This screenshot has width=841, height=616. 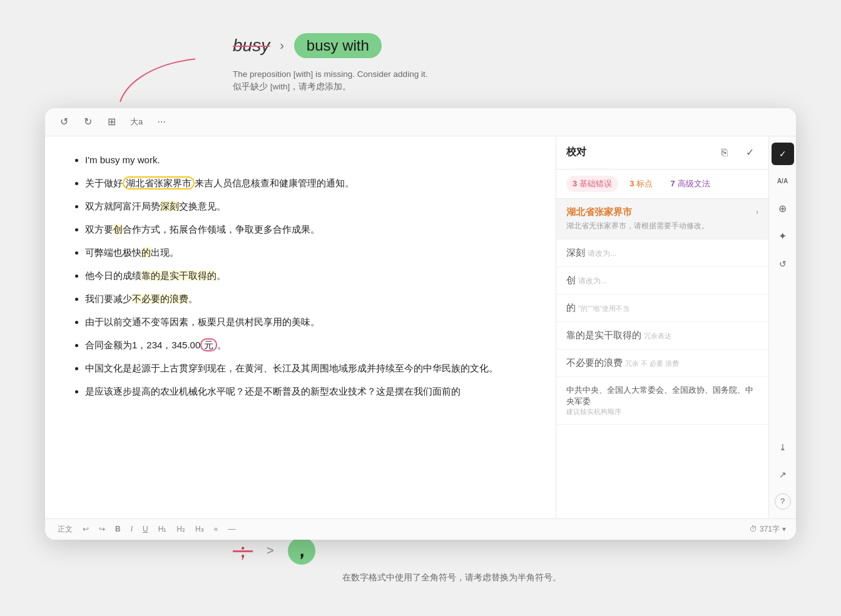 I want to click on editor-toolbar: ↺ ↻ ⊞ 大a ···, so click(x=421, y=123).